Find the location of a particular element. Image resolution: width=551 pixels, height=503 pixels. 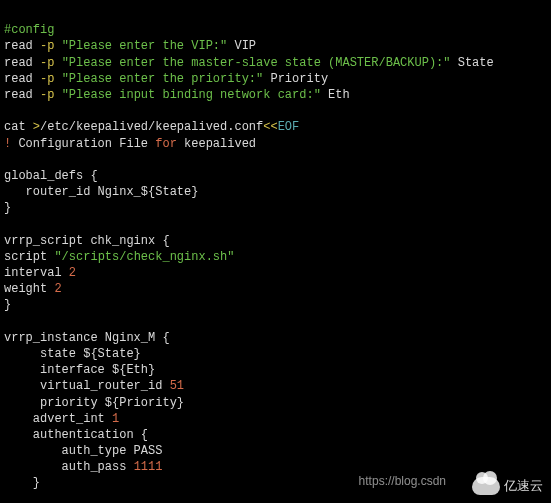

line: router_id Nginx_${State} is located at coordinates (101, 192).